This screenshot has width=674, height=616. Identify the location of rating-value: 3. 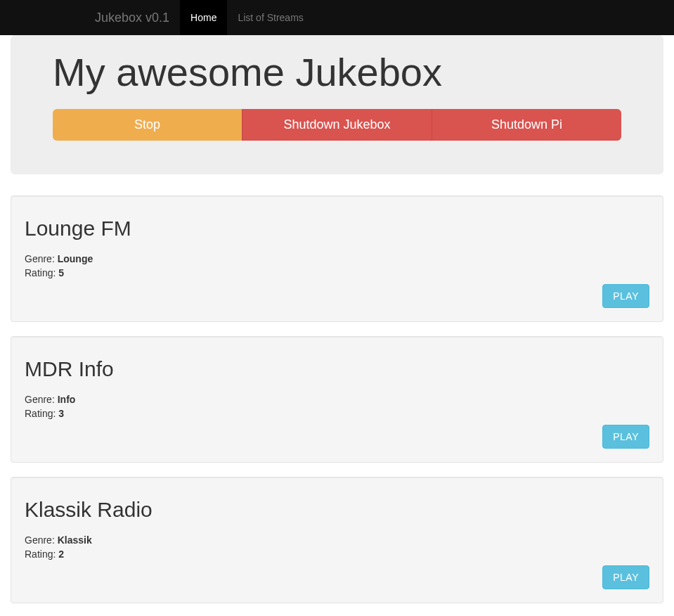
(61, 413).